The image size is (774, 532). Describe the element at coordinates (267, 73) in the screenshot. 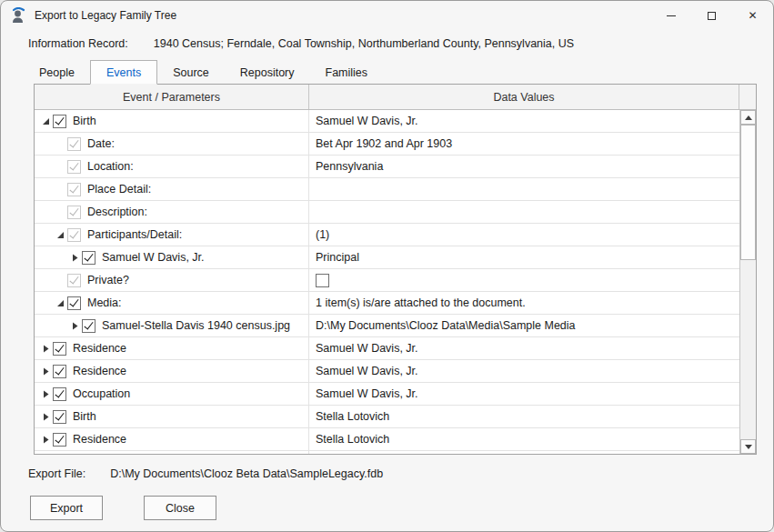

I see `tab-repository: Repository` at that location.